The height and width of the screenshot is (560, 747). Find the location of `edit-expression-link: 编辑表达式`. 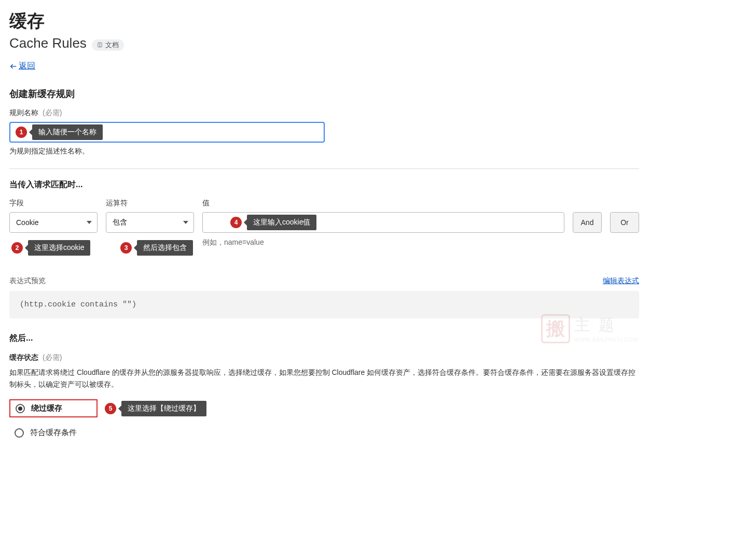

edit-expression-link: 编辑表达式 is located at coordinates (621, 281).